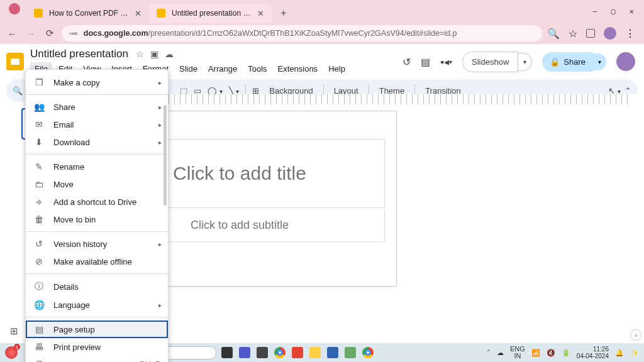  I want to click on slides-logo-icon, so click(15, 62).